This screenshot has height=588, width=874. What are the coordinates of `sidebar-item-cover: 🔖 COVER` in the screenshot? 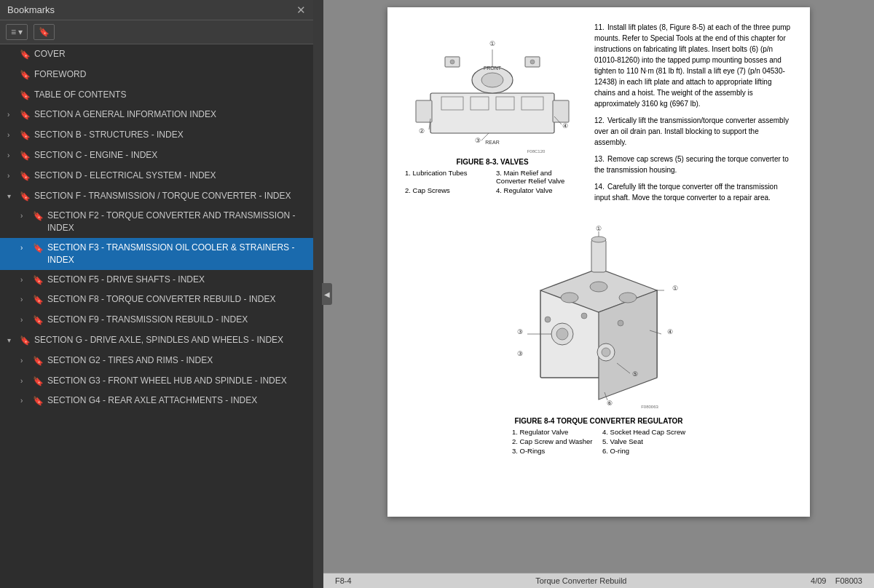 It's located at (157, 55).